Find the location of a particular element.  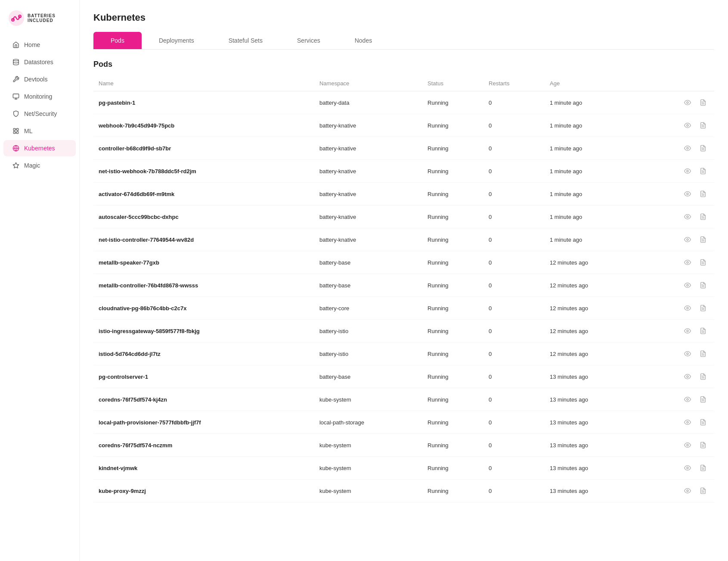

sidebar-item-devtools: Devtools is located at coordinates (40, 79).